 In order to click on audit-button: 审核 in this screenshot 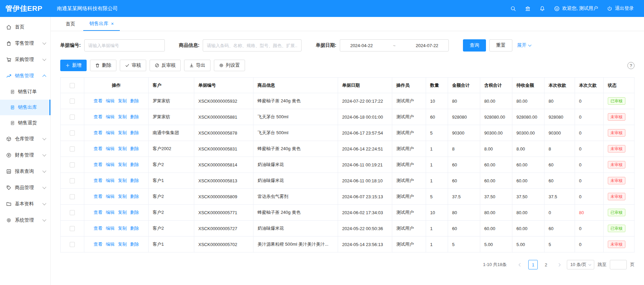, I will do `click(133, 65)`.